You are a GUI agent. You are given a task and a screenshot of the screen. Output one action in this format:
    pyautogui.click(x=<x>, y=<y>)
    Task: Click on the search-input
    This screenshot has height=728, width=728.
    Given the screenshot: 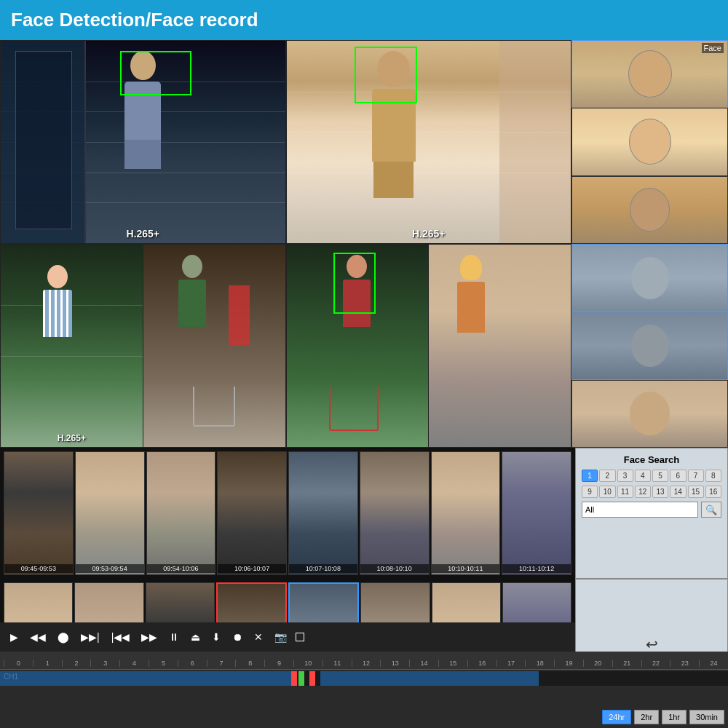 What is the action you would take?
    pyautogui.click(x=640, y=510)
    